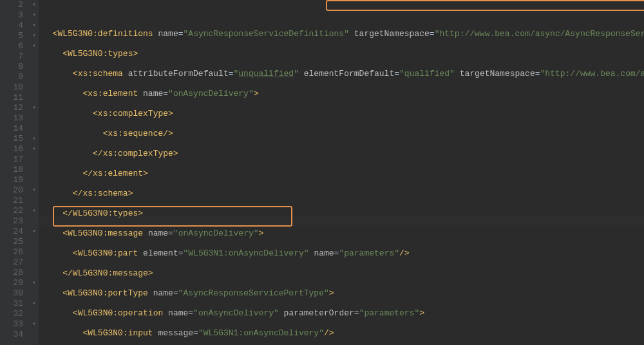 The width and height of the screenshot is (644, 345). Describe the element at coordinates (14, 129) in the screenshot. I see `line-number: 14` at that location.